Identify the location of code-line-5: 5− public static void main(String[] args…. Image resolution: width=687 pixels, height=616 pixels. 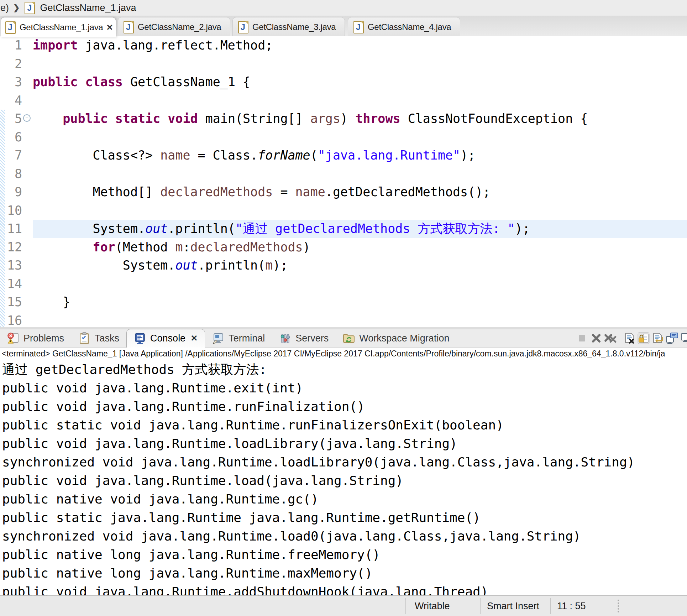
(344, 119).